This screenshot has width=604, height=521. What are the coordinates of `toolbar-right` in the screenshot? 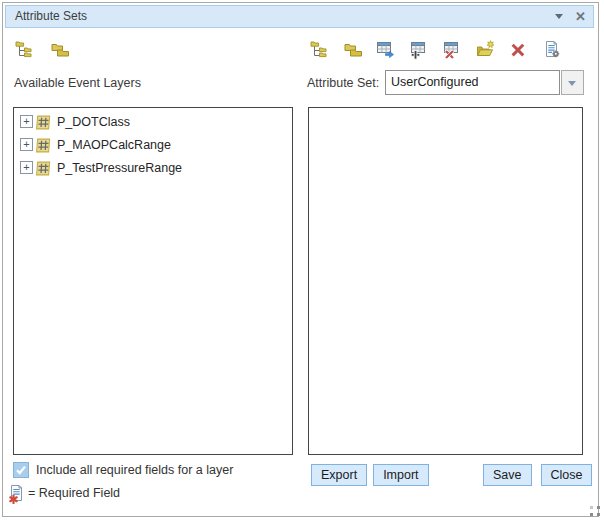 It's located at (436, 51).